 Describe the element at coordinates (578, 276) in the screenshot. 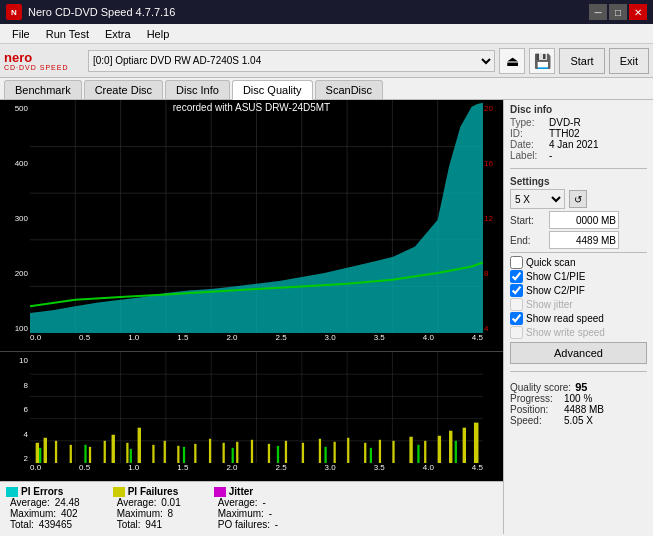

I see `show-c1pie-row: Show C1/PIE` at that location.